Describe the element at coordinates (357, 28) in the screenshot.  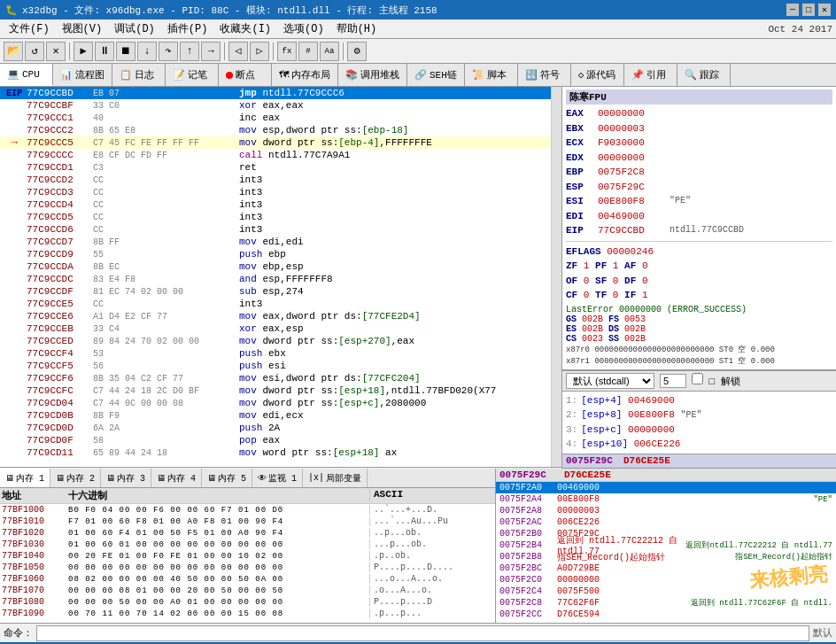
I see `menu-help: 帮助(H)` at that location.